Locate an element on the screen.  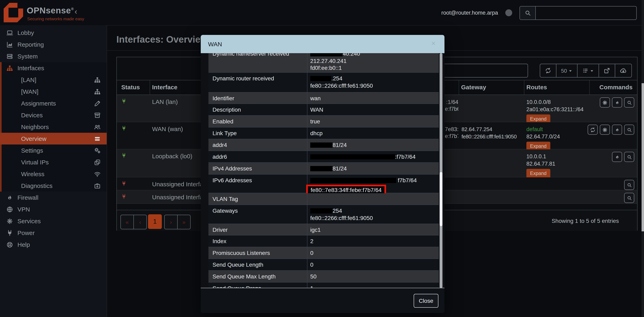
sidebar-item-neighbors: Neighbors is located at coordinates (54, 127).